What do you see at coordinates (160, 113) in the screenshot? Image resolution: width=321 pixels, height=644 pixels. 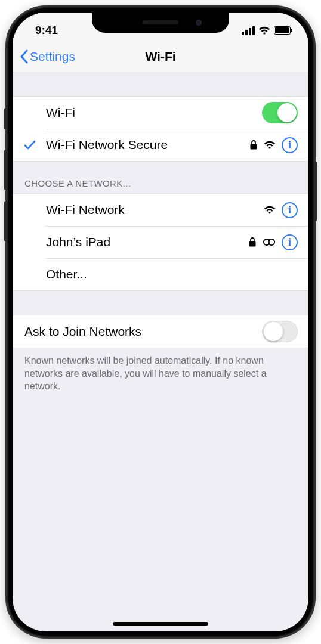 I see `wifi-toggle-row: Wi-Fi` at bounding box center [160, 113].